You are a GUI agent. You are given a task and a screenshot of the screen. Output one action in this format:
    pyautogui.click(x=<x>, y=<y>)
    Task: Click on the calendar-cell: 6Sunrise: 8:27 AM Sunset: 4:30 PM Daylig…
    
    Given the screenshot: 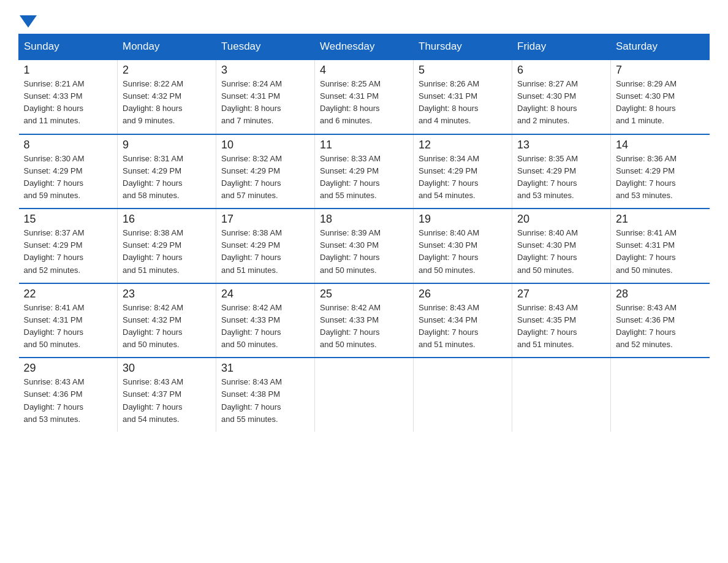 What is the action you would take?
    pyautogui.click(x=561, y=97)
    